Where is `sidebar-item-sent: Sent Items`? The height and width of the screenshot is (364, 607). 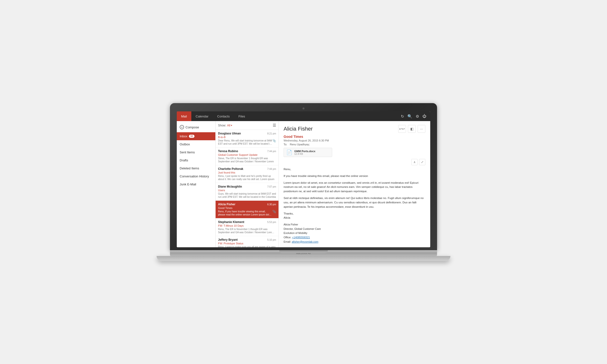
sidebar-item-sent: Sent Items is located at coordinates (196, 152).